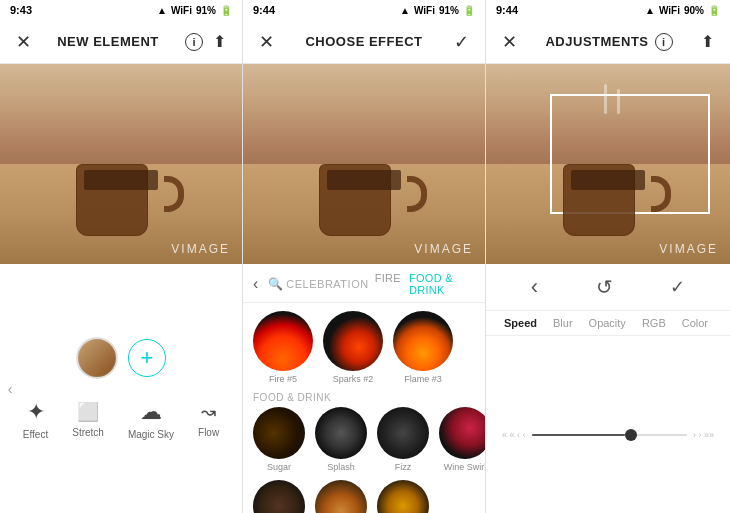 The image size is (730, 513). I want to click on tab-rgb: RGB, so click(654, 323).